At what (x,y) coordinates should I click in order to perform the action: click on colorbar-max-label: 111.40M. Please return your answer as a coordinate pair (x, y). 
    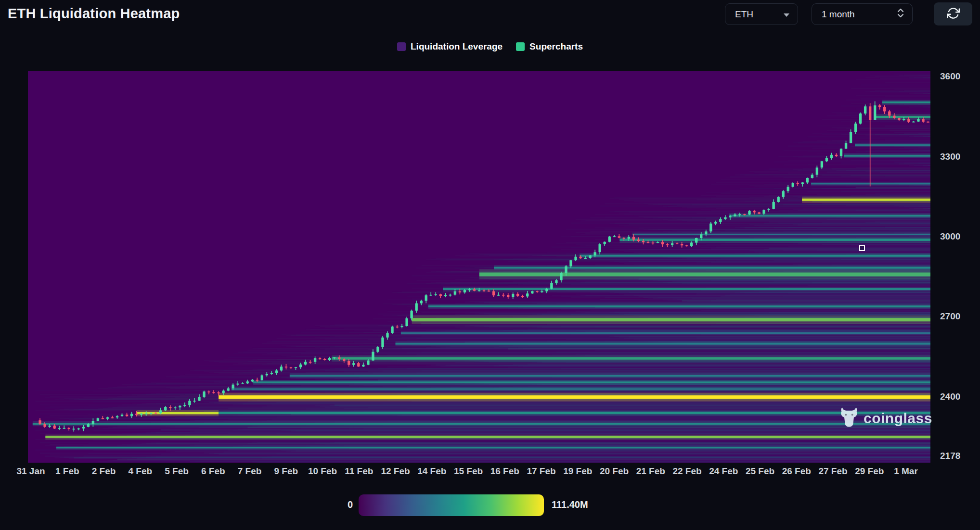
    Looking at the image, I should click on (570, 505).